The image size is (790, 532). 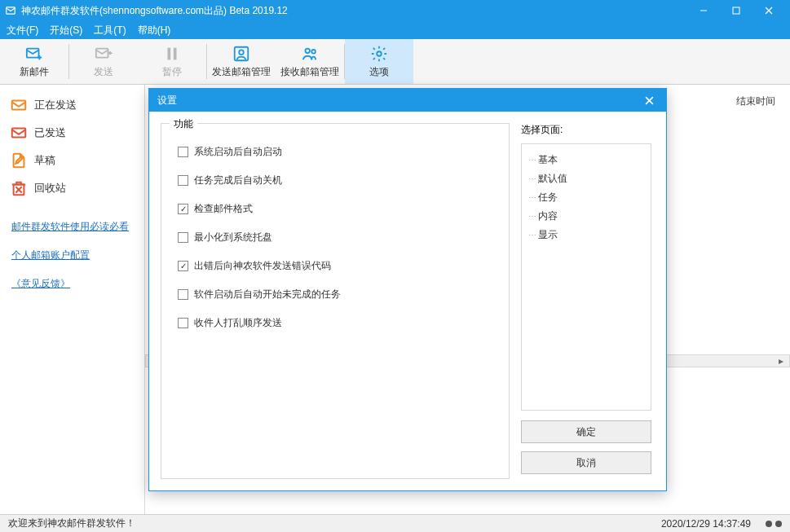 What do you see at coordinates (104, 54) in the screenshot?
I see `send-icon` at bounding box center [104, 54].